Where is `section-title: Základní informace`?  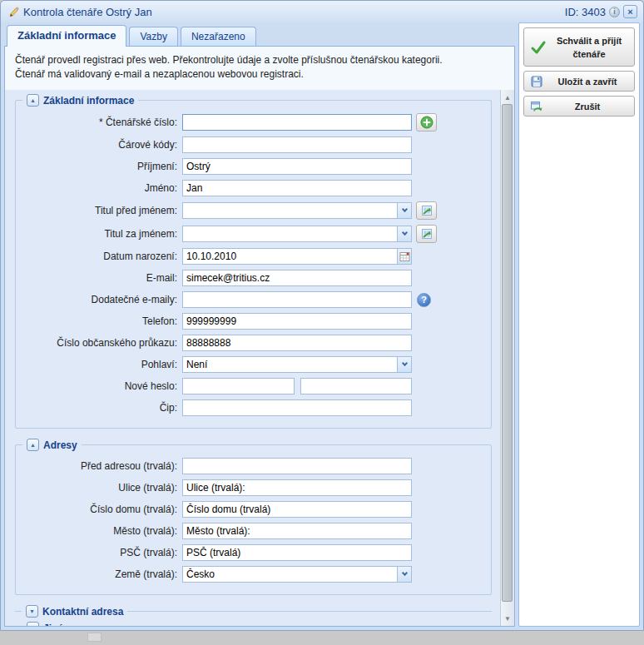 section-title: Základní informace is located at coordinates (88, 101).